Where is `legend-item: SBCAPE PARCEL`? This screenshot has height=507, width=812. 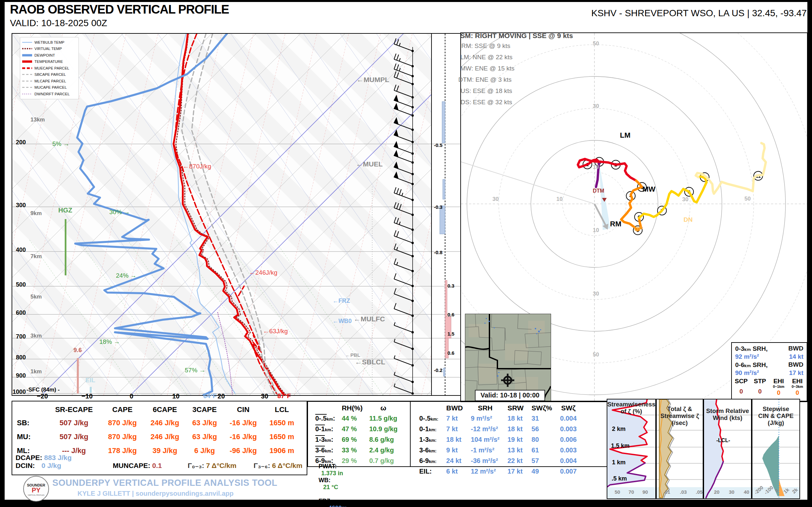
legend-item: SBCAPE PARCEL is located at coordinates (49, 75).